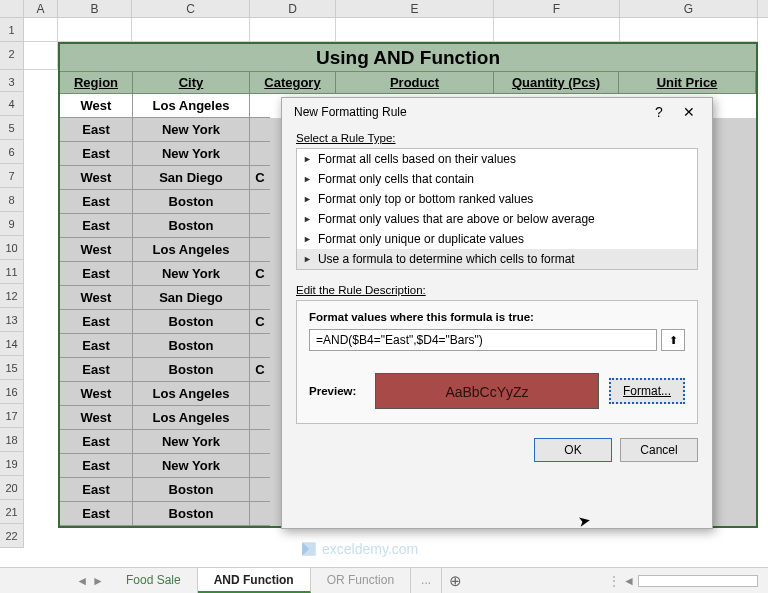 The width and height of the screenshot is (768, 593). What do you see at coordinates (12, 30) in the screenshot?
I see `row-header: 1` at bounding box center [12, 30].